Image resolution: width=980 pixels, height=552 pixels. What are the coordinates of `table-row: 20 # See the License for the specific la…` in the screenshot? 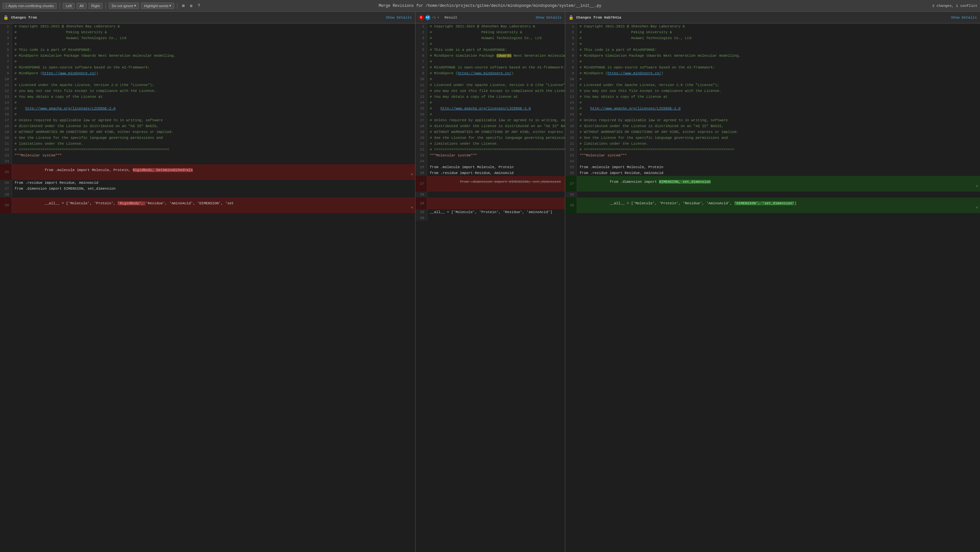 It's located at (208, 138).